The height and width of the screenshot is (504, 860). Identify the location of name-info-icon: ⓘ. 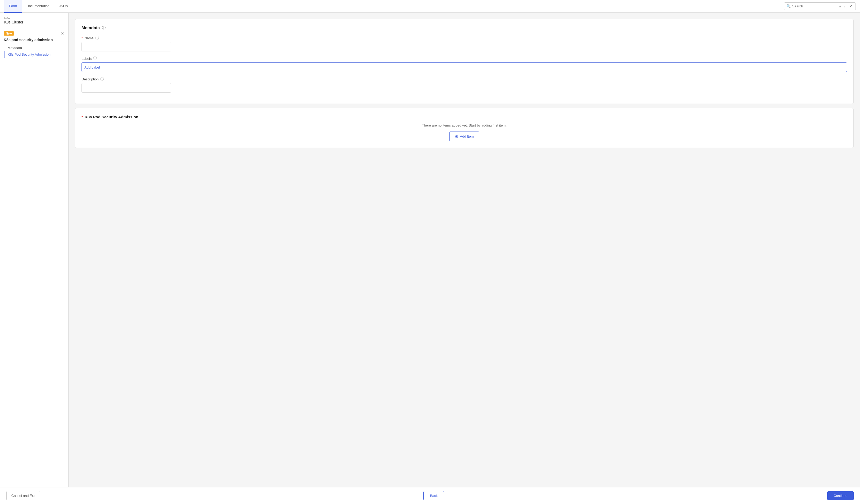
(97, 38).